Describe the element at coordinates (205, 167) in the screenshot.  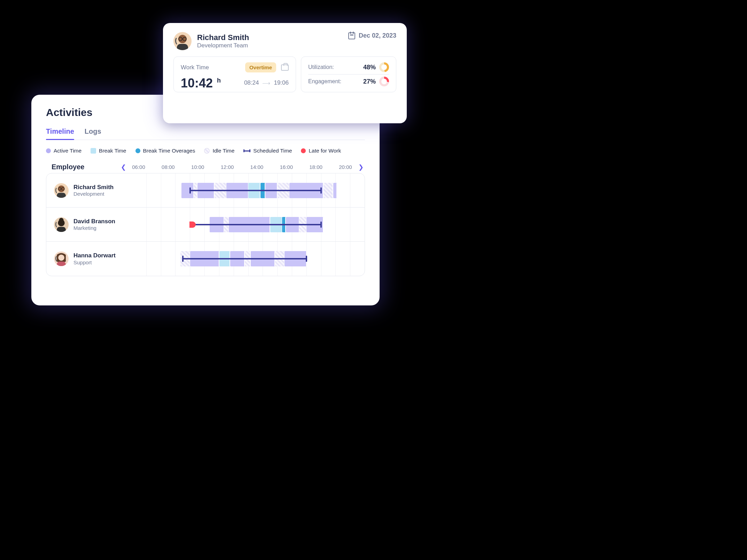
I see `timeline-axis: Employee ❮ 06:0008:00 10:0012:00 14:0016…` at that location.